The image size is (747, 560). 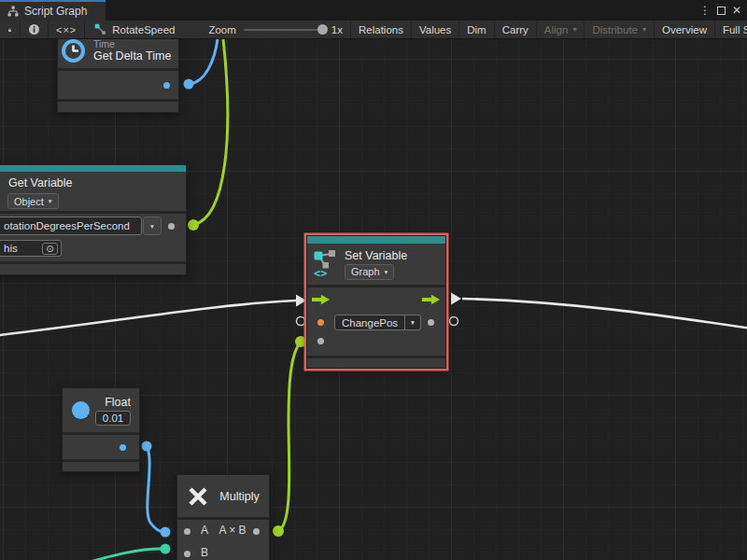 What do you see at coordinates (187, 532) in the screenshot?
I see `multiply-a-port` at bounding box center [187, 532].